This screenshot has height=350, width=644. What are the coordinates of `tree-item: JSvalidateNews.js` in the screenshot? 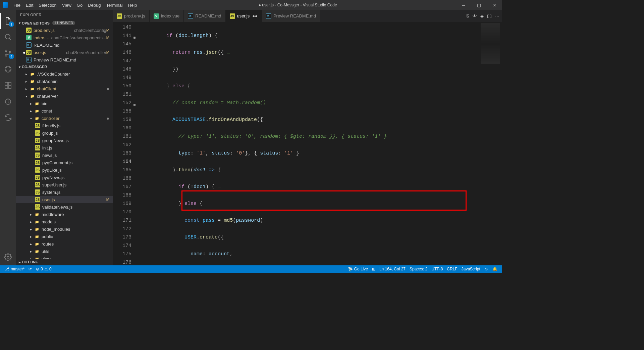 It's located at (64, 207).